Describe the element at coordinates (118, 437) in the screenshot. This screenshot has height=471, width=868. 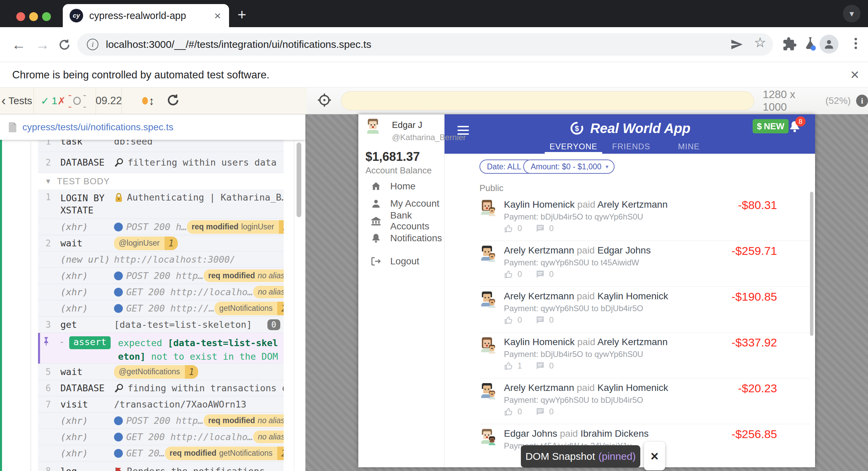
I see `xhr-dot-icon` at that location.